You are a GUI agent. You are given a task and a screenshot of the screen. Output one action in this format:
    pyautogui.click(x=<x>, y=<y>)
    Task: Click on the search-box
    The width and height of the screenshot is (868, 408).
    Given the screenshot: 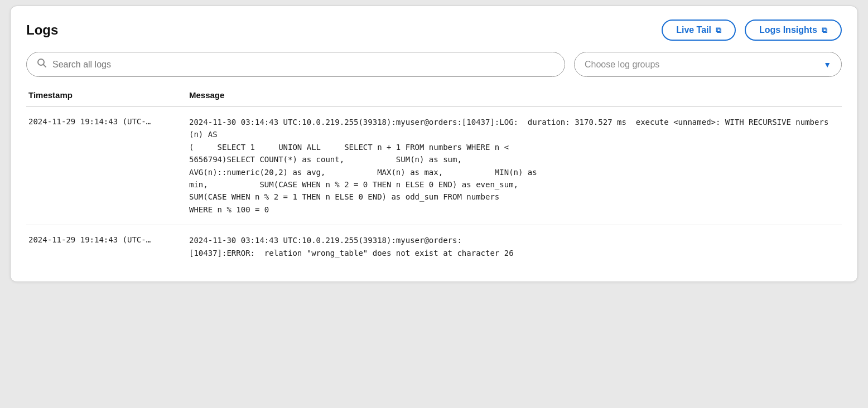 What is the action you would take?
    pyautogui.click(x=296, y=65)
    